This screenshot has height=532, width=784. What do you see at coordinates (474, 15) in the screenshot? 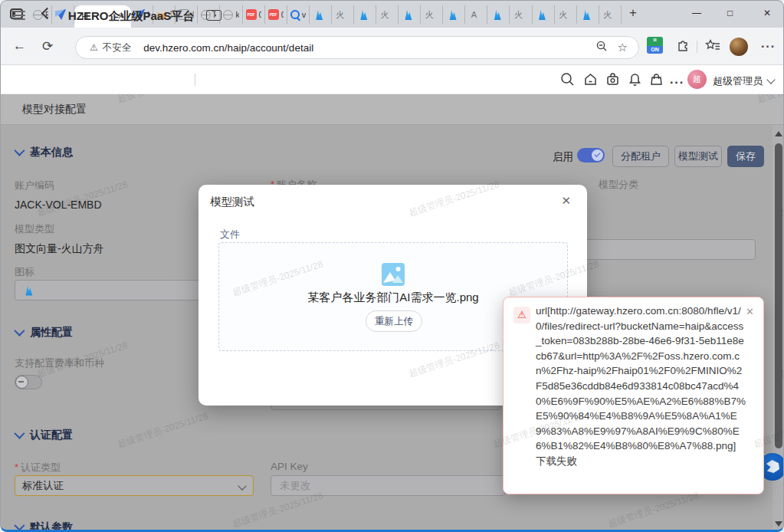
I see `letterA-favicon-icon: A` at bounding box center [474, 15].